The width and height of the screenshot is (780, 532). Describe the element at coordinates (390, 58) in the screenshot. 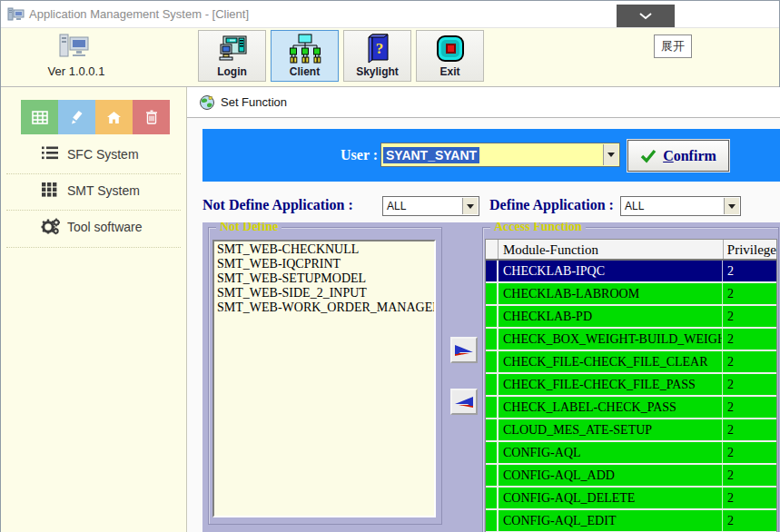

I see `toolbar: Ver 1.0.0.1 Login` at that location.